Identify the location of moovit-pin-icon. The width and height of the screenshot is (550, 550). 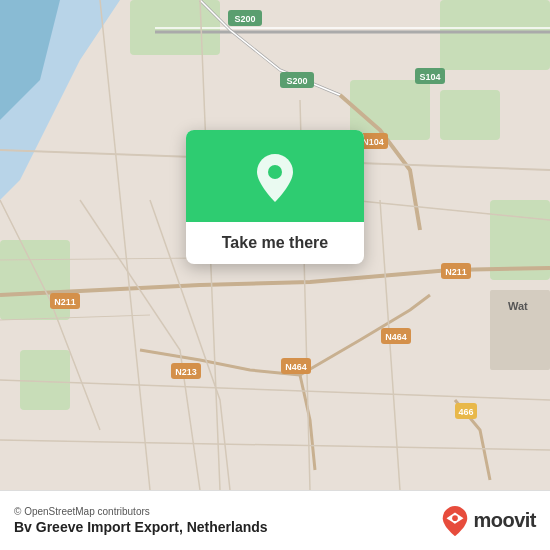
(455, 521).